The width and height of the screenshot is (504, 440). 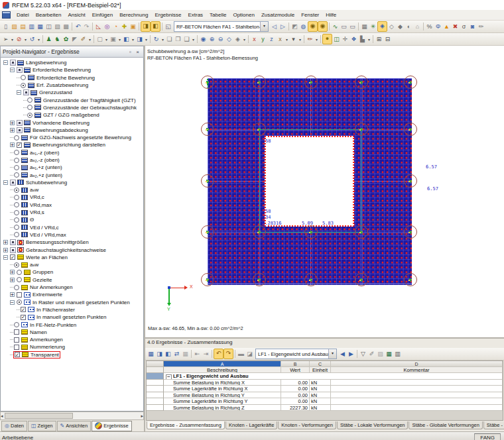 I want to click on tree-item-grenzzustand: −Grenzzustand, so click(x=72, y=93).